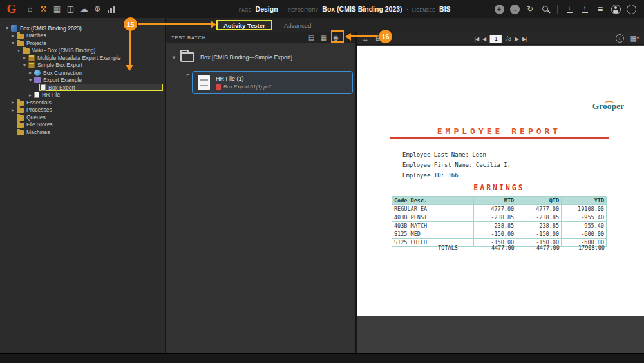 This screenshot has height=363, width=644. What do you see at coordinates (509, 39) in the screenshot?
I see `page-total-label: /3` at bounding box center [509, 39].